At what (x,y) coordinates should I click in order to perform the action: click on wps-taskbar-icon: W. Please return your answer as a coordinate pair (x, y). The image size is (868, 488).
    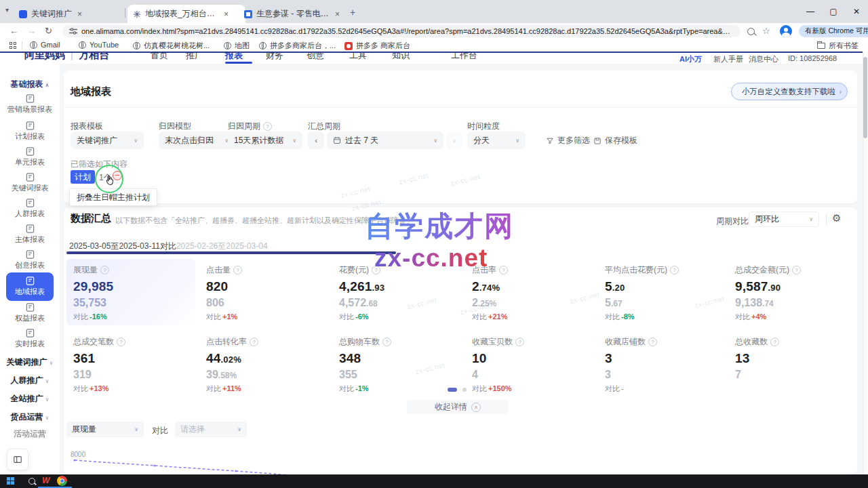
    Looking at the image, I should click on (46, 481).